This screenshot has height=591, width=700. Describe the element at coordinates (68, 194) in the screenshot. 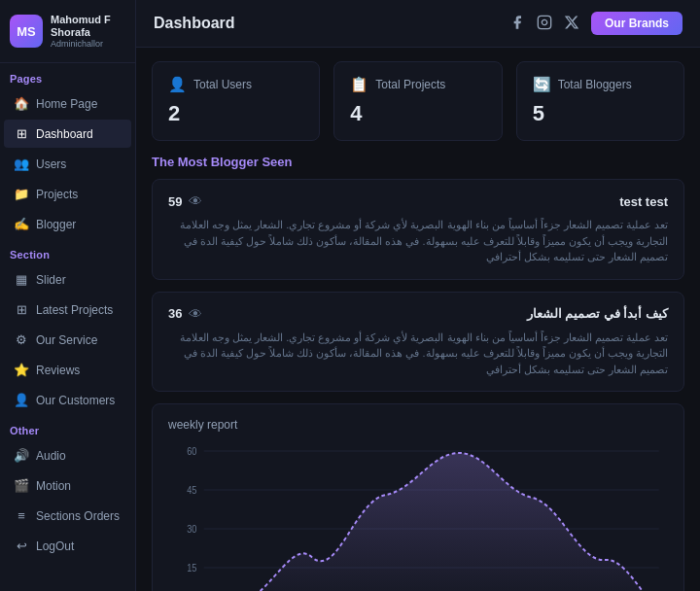

I see `sidebar-item-projects: 📁 Projects` at that location.